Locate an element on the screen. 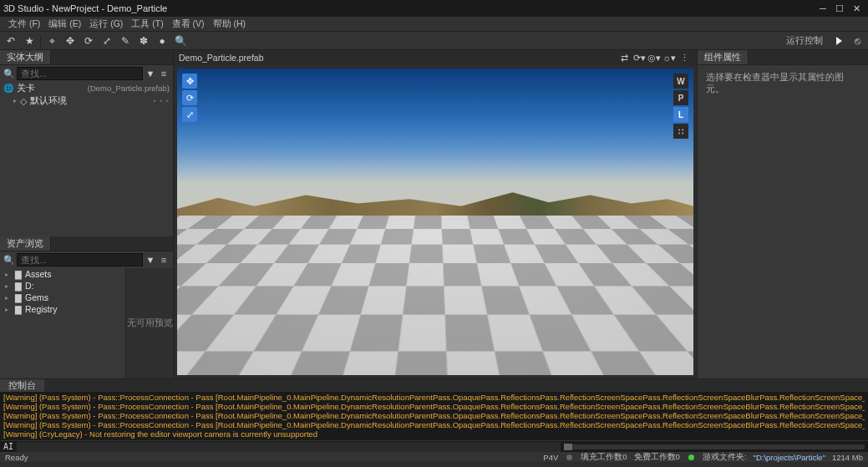 Image resolution: width=868 pixels, height=467 pixels. outliner-root-label: 关卡 is located at coordinates (50, 89).